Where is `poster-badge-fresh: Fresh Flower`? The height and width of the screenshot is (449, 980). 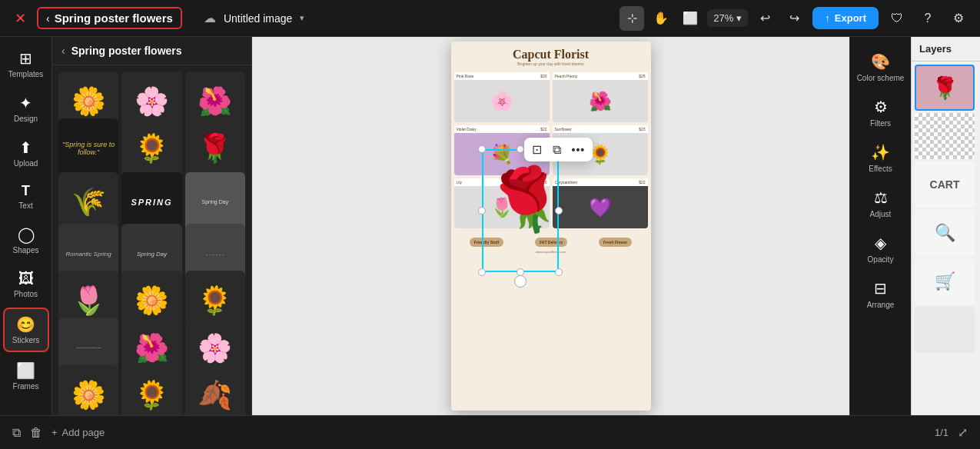
poster-badge-fresh: Fresh Flower is located at coordinates (615, 242).